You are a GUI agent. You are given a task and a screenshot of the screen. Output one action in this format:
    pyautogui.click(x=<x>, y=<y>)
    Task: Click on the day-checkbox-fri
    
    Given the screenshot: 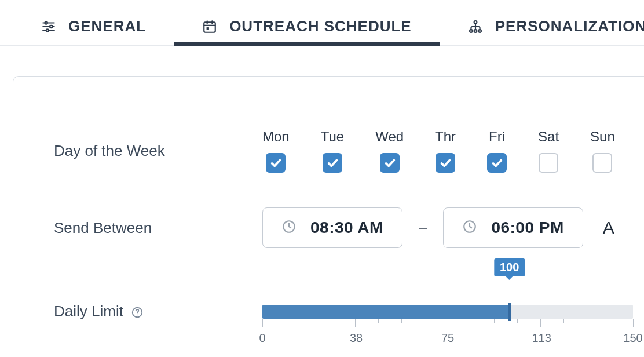 What is the action you would take?
    pyautogui.click(x=497, y=163)
    